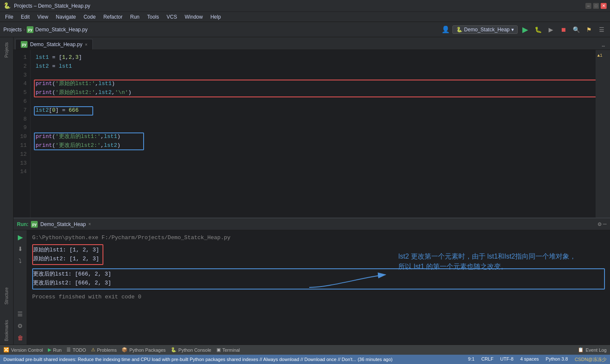 The height and width of the screenshot is (364, 610). What do you see at coordinates (305, 6) in the screenshot?
I see `title-bar: 🐍 Projects – Demo_Statck_Heap.py – □ ✕` at bounding box center [305, 6].